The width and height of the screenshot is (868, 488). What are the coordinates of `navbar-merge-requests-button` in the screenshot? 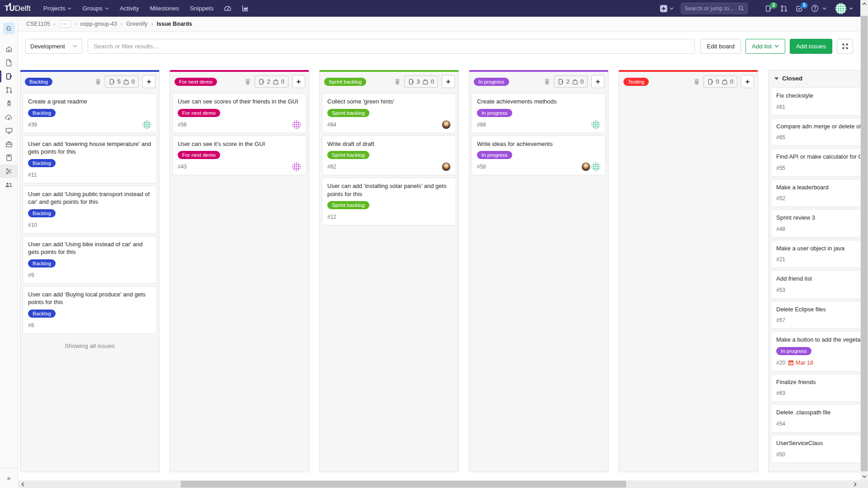 It's located at (784, 9).